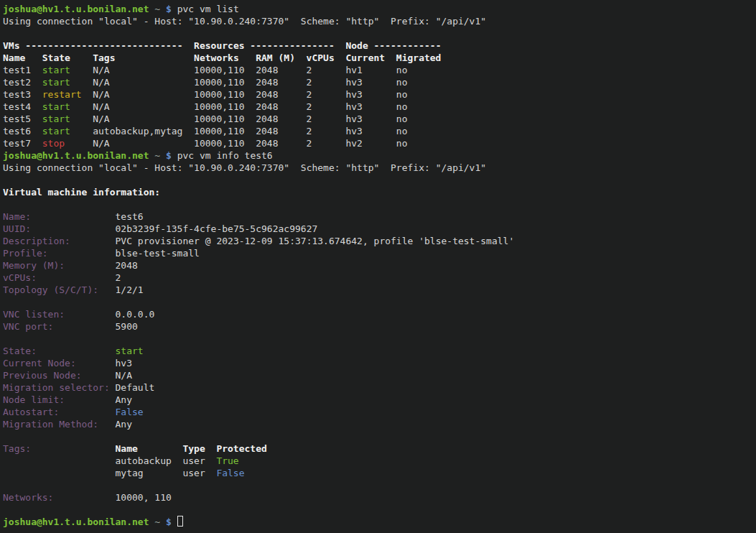 The height and width of the screenshot is (533, 756). Describe the element at coordinates (379, 228) in the screenshot. I see `info-line: UUID:02b3239f-135f-4cfe-be75-5c962ac9962…` at that location.